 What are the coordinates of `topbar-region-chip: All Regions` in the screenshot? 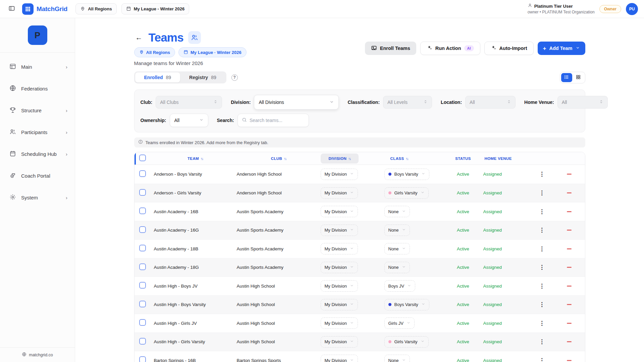 It's located at (96, 9).